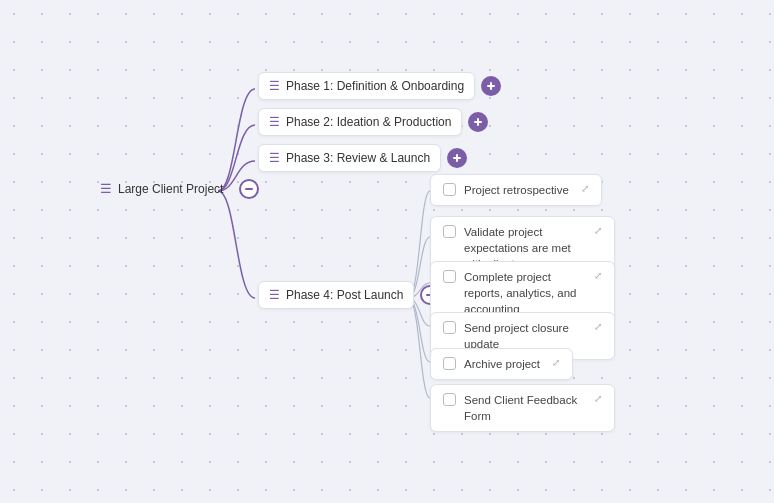 The height and width of the screenshot is (503, 774). What do you see at coordinates (491, 86) in the screenshot?
I see `phase1-expand` at bounding box center [491, 86].